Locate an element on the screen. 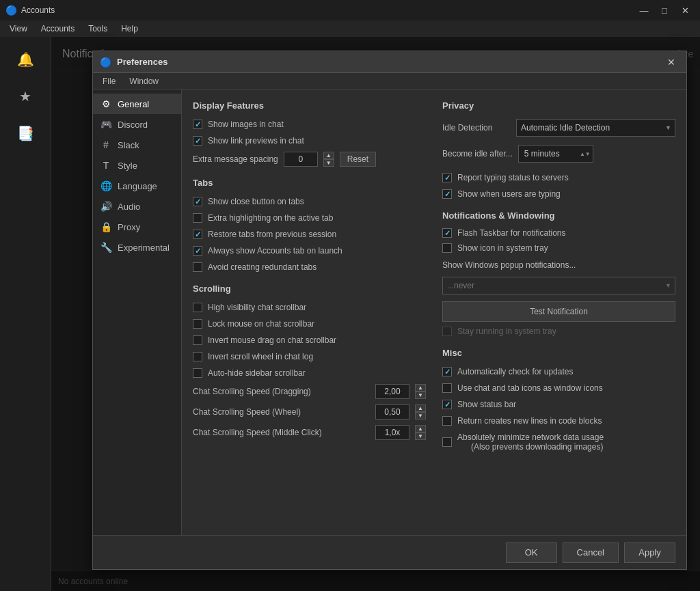 This screenshot has height=591, width=700. nav-favorites-icon: ★ is located at coordinates (25, 96).